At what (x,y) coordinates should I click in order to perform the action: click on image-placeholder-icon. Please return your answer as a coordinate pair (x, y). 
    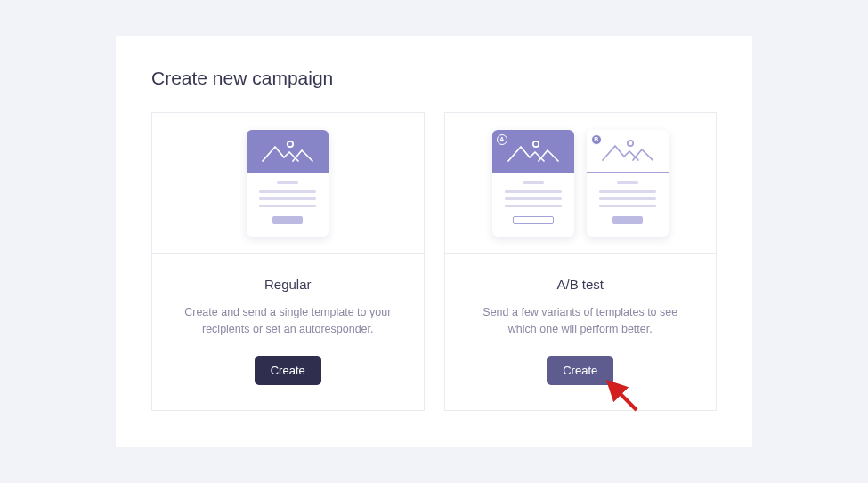
    Looking at the image, I should click on (288, 151).